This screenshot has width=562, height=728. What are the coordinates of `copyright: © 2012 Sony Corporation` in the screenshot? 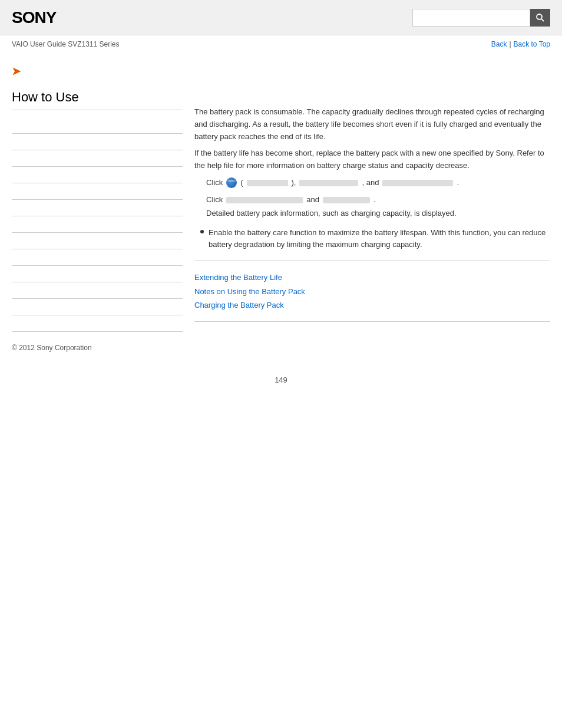 It's located at (97, 348).